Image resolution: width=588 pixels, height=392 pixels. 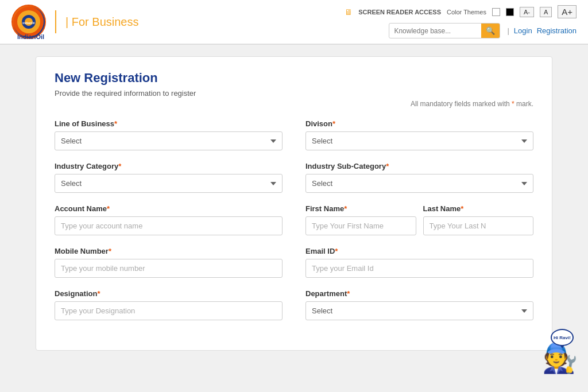 What do you see at coordinates (56, 22) in the screenshot?
I see `header-divider` at bounding box center [56, 22].